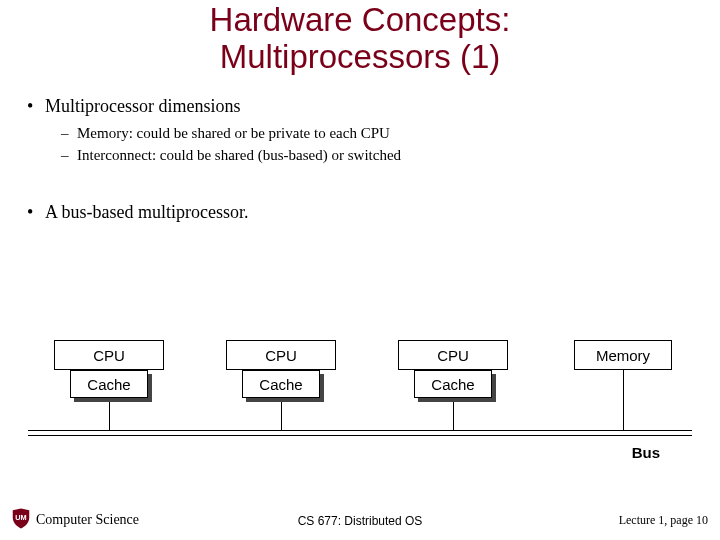  Describe the element at coordinates (109, 384) in the screenshot. I see `diagram-cache-1: Cache` at that location.